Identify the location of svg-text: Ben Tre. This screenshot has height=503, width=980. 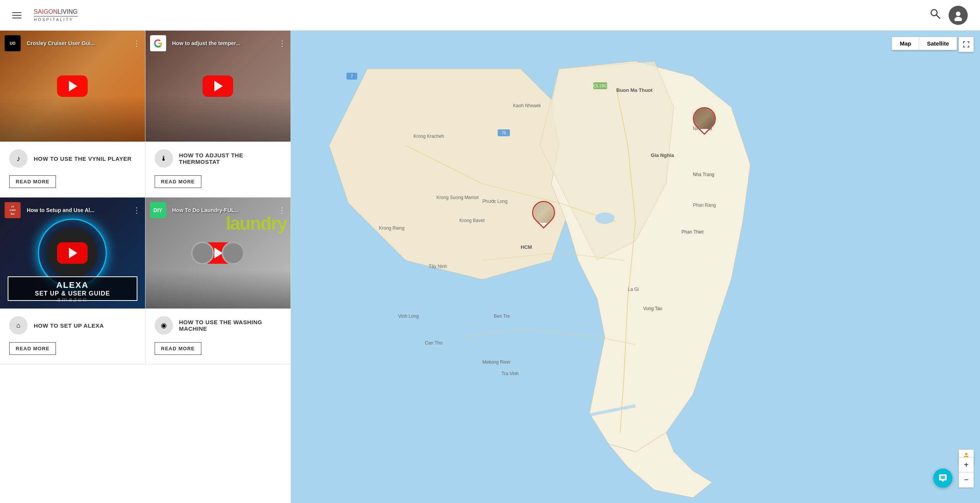
(502, 316).